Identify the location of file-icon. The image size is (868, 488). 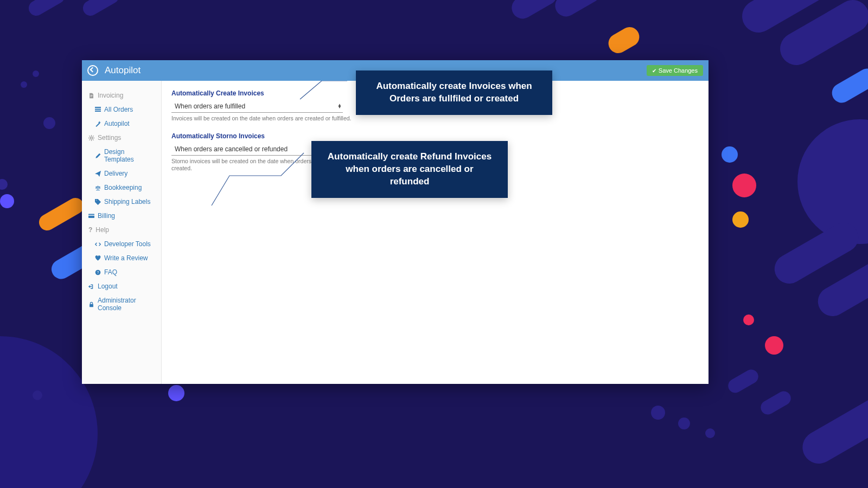
(91, 95).